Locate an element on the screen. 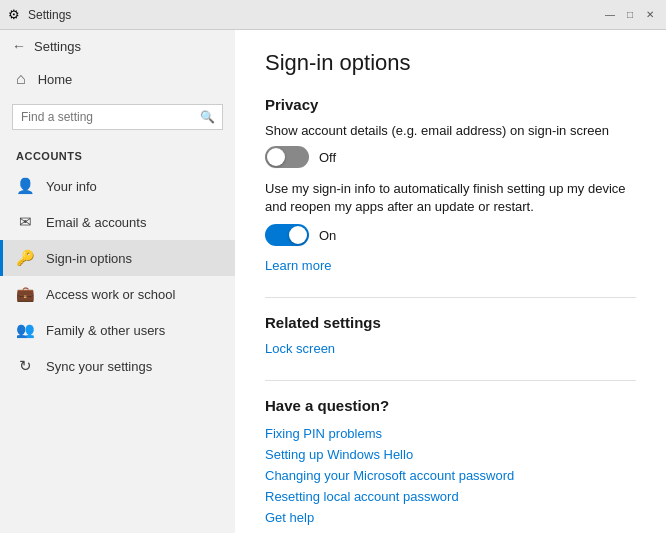 Image resolution: width=666 pixels, height=533 pixels. setting2-desc: Use my sign-in info to automatically fin… is located at coordinates (450, 198).